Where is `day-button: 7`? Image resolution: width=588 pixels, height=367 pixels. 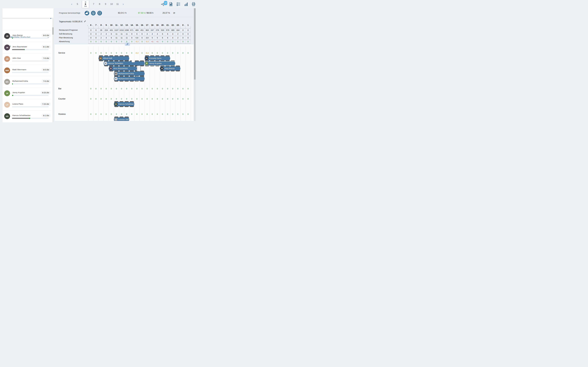 day-button: 7 is located at coordinates (94, 4).